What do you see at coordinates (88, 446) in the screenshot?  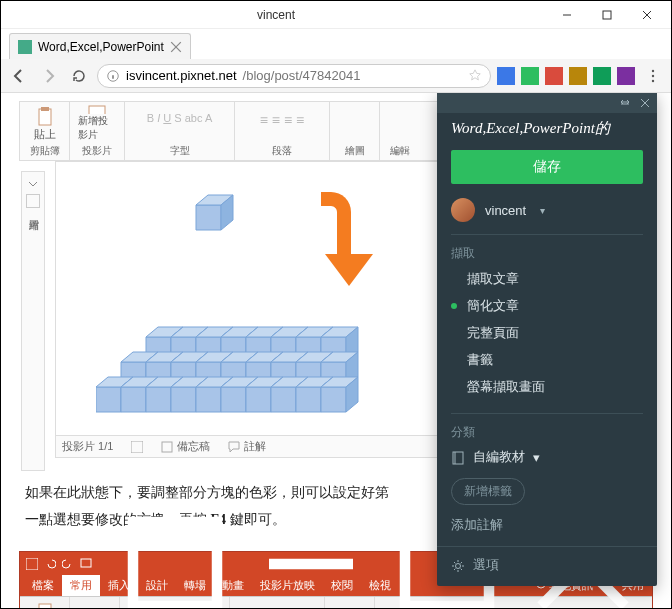 I see `slide-counter: 投影片 1/1` at bounding box center [88, 446].